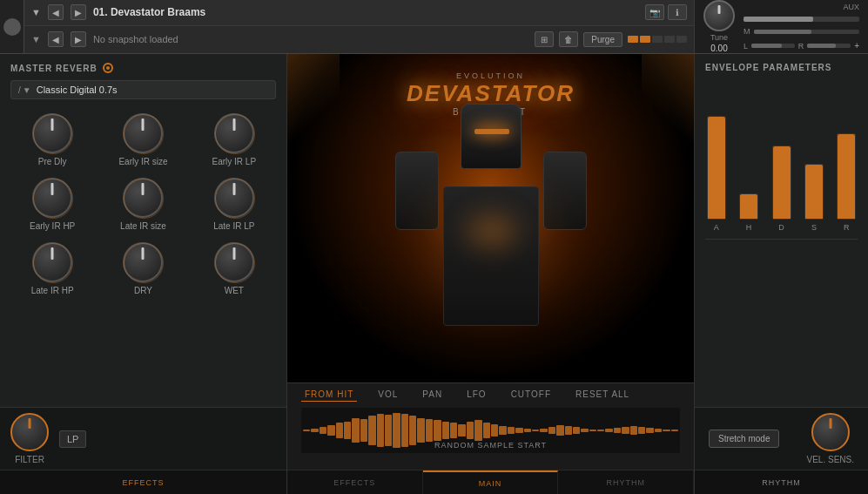  Describe the element at coordinates (831, 432) in the screenshot. I see `vel-knob` at that location.